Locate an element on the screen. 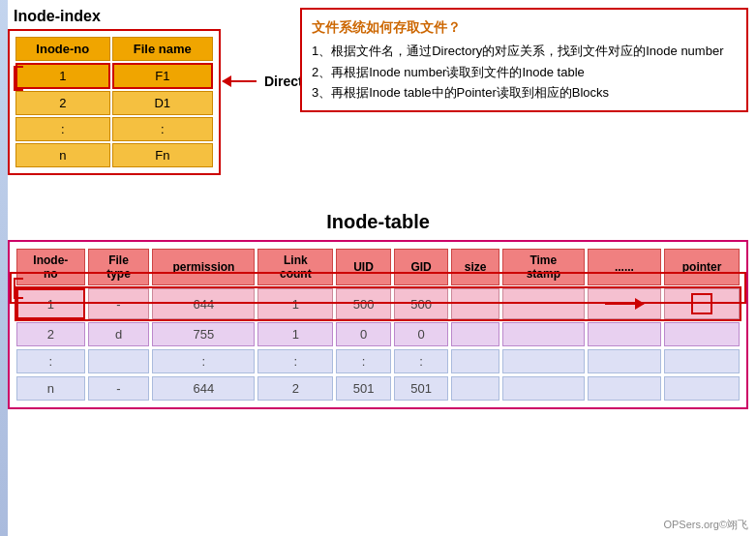  info-line-1: 1、根据文件名，通过Directory的对应关系，找到文件对应的Inode nu… is located at coordinates (525, 51).